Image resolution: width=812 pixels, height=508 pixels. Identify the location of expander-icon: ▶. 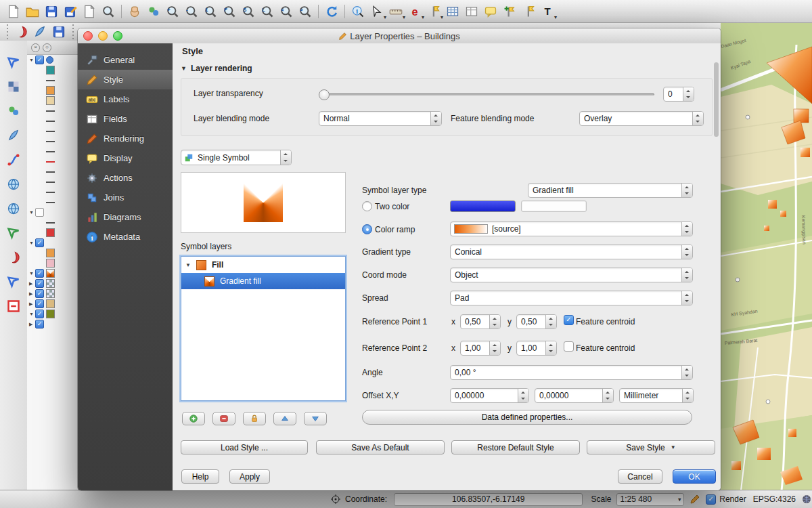
(32, 324).